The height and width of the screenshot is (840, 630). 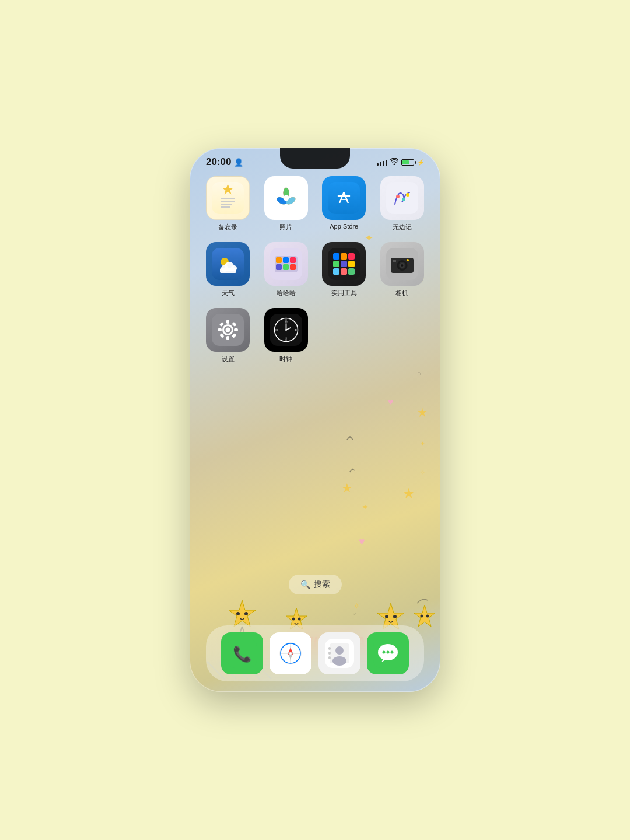 What do you see at coordinates (315, 159) in the screenshot?
I see `dynamic-island` at bounding box center [315, 159].